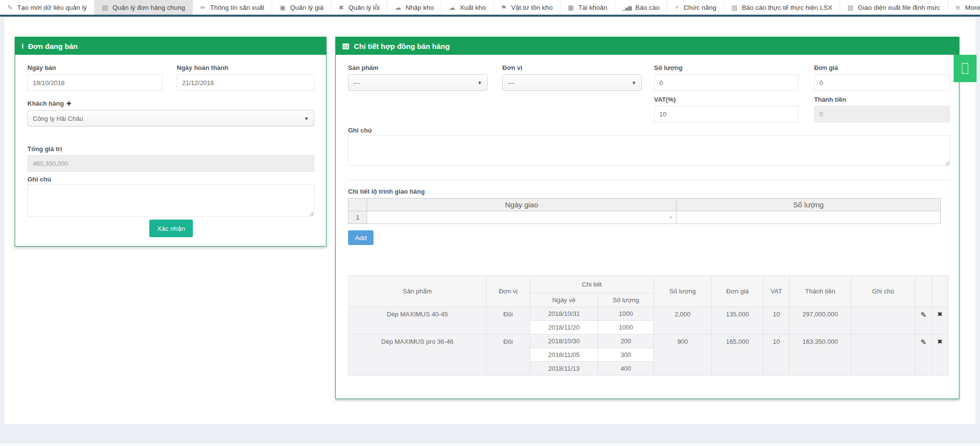 This screenshot has height=446, width=980. I want to click on menu-icon: ≡, so click(958, 8).